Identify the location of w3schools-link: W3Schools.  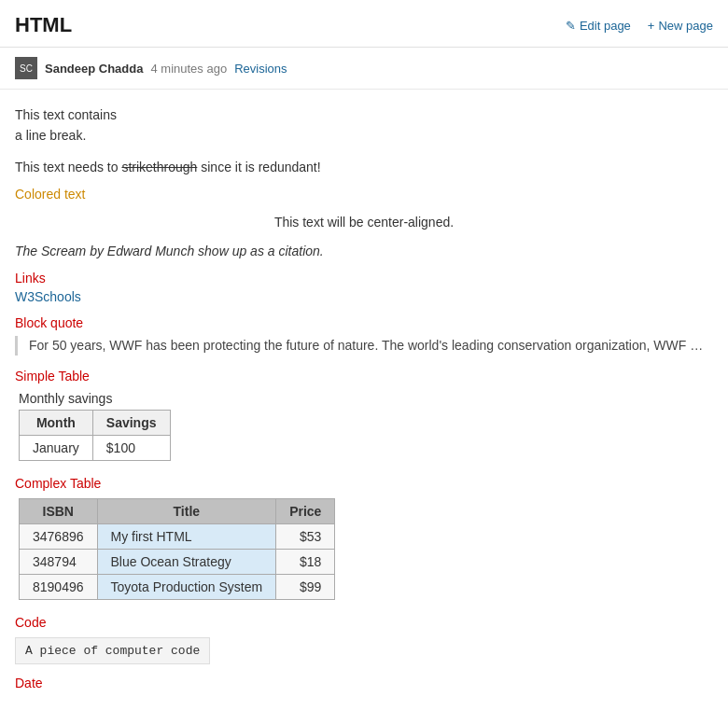
(364, 297).